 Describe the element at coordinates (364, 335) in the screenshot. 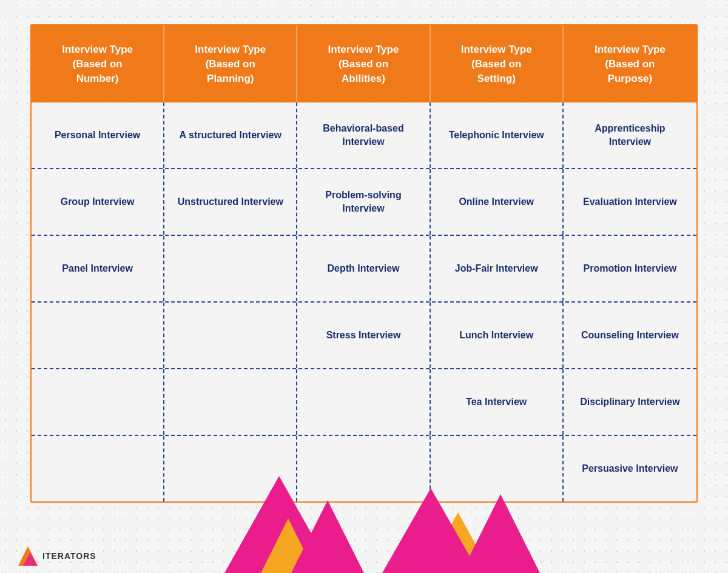

I see `table-row: Stress InterviewLunch InterviewCounselin…` at that location.